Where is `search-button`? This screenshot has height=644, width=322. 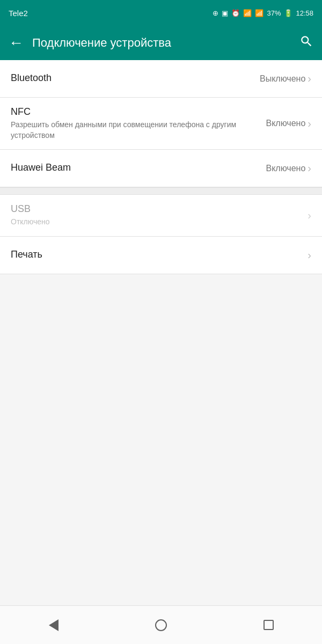 search-button is located at coordinates (306, 43).